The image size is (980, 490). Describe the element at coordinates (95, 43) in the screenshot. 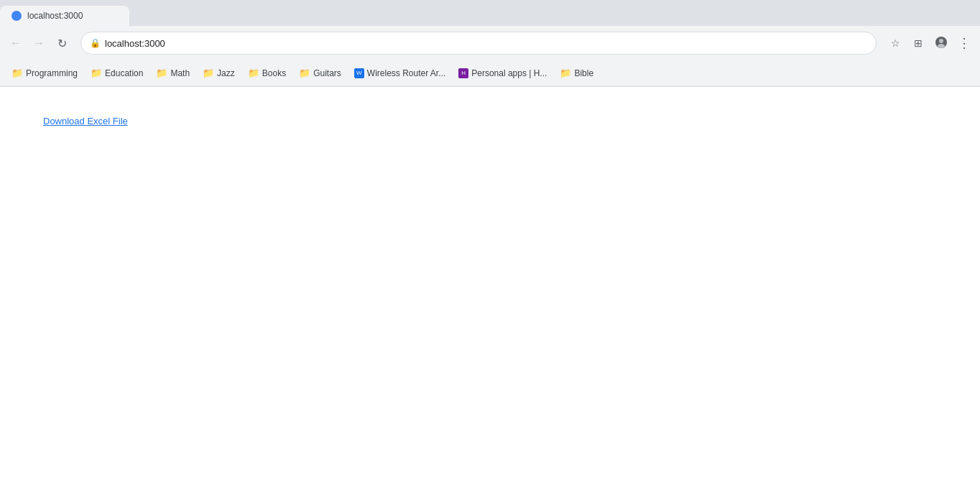

I see `lock-icon: 🔒` at that location.